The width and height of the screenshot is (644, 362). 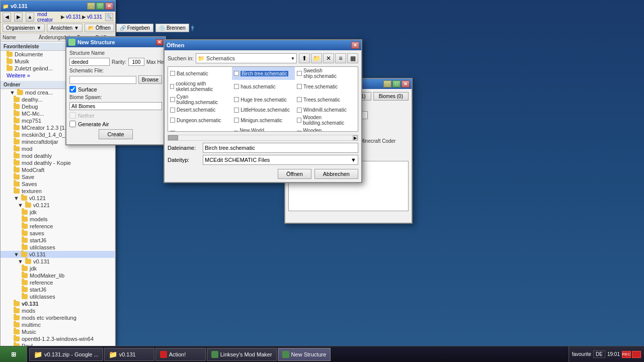 I want to click on file-item-littlehouse: LittleHouse.schematic, so click(x=264, y=110).